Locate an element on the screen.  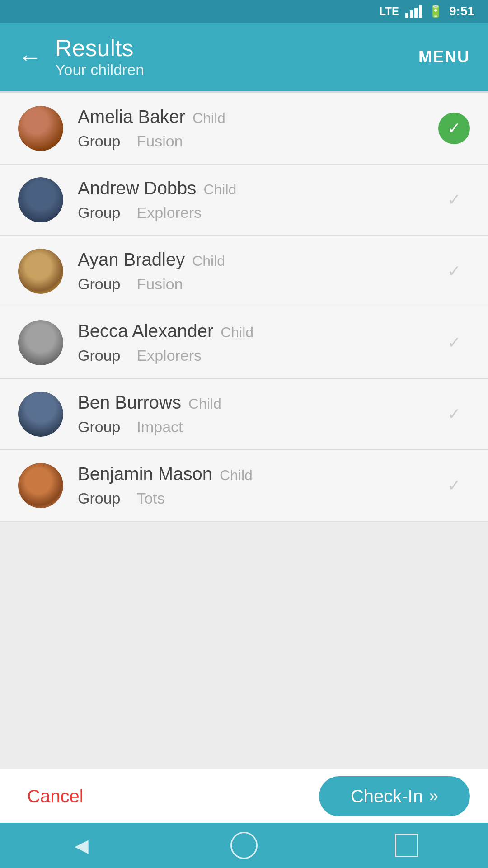
battery-icon: 🔋 is located at coordinates (436, 12).